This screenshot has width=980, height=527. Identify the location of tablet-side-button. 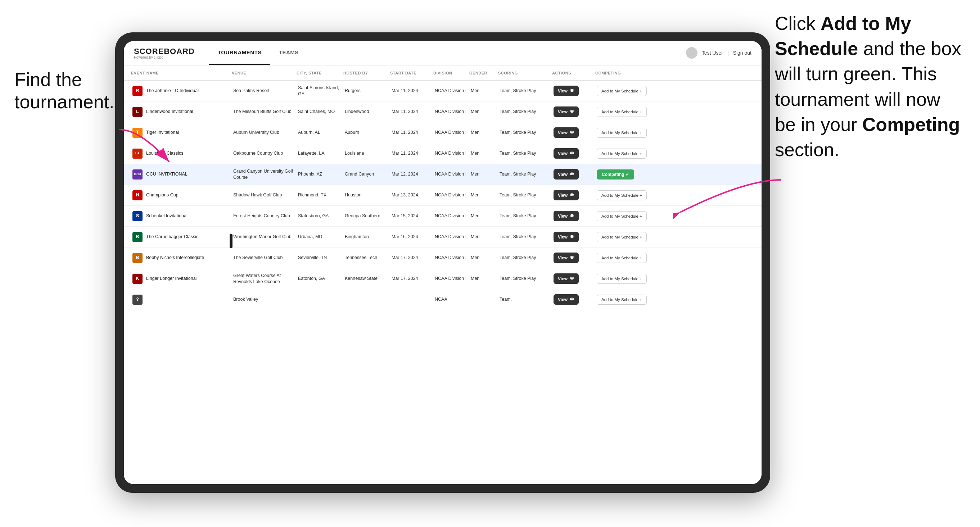
(231, 241).